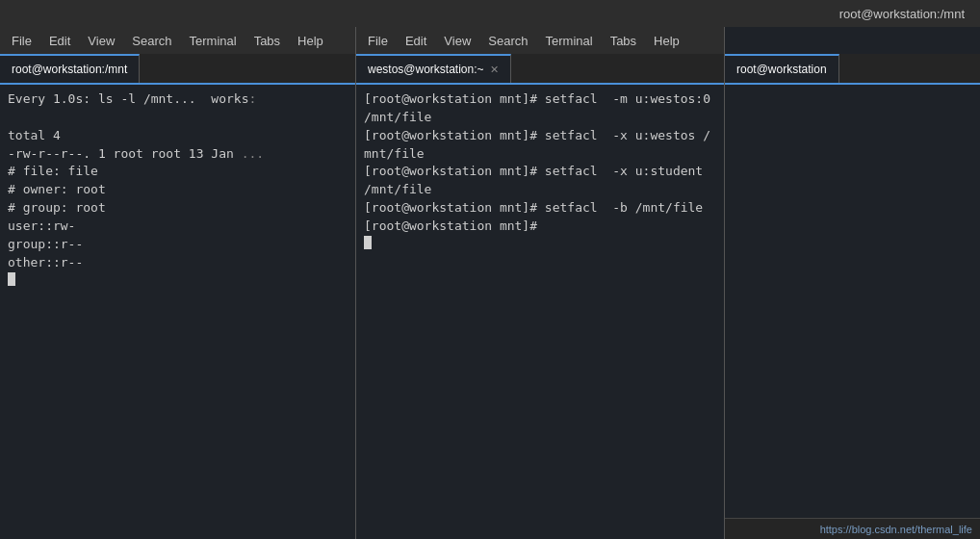 This screenshot has height=539, width=980. I want to click on menu-help-mid: Help, so click(666, 40).